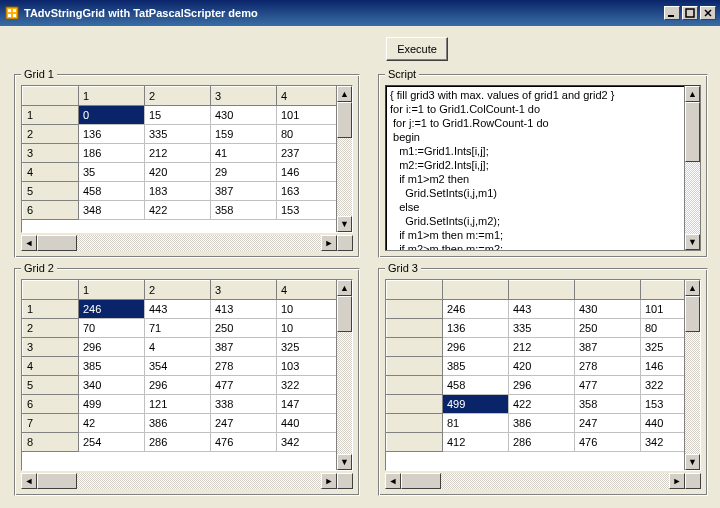 The width and height of the screenshot is (720, 508). I want to click on grid1: 1234101543010121363351598031862124123743…, so click(187, 159).